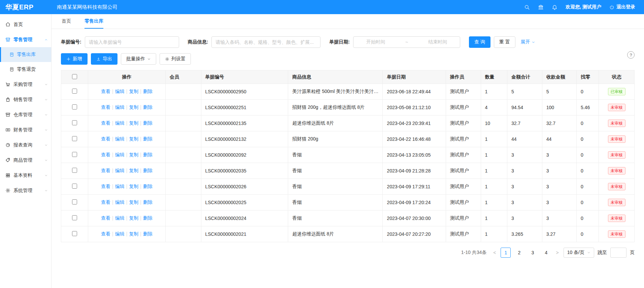  I want to click on sidebar-item-retail-outbound: 零售出库, so click(26, 55).